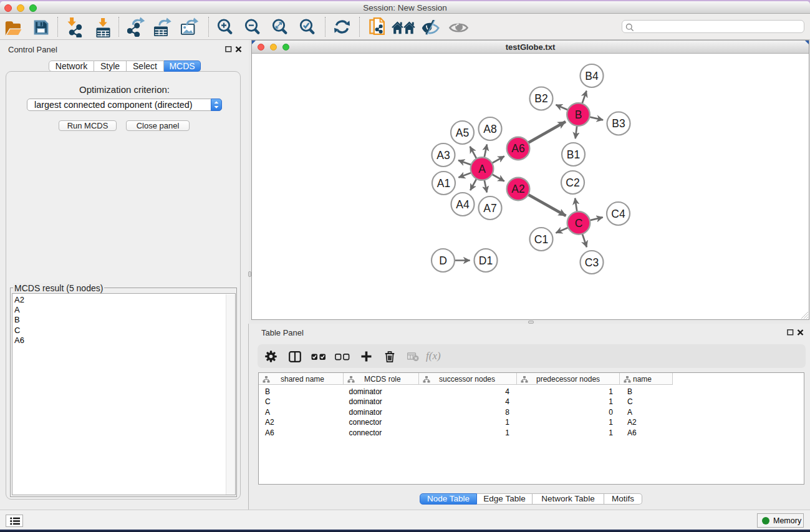 The image size is (810, 532). What do you see at coordinates (592, 263) in the screenshot?
I see `svg-text: C3` at bounding box center [592, 263].